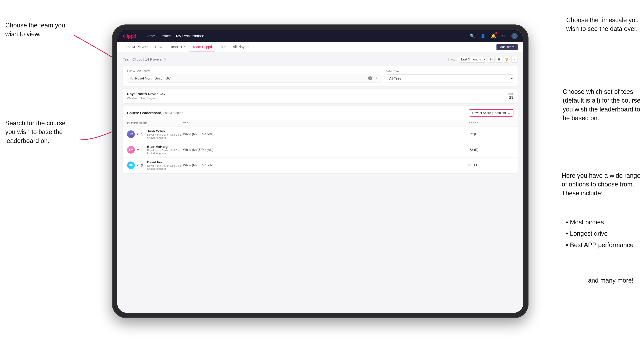 This screenshot has height=346, width=644. I want to click on chevron-down-icon: ⌄, so click(509, 113).